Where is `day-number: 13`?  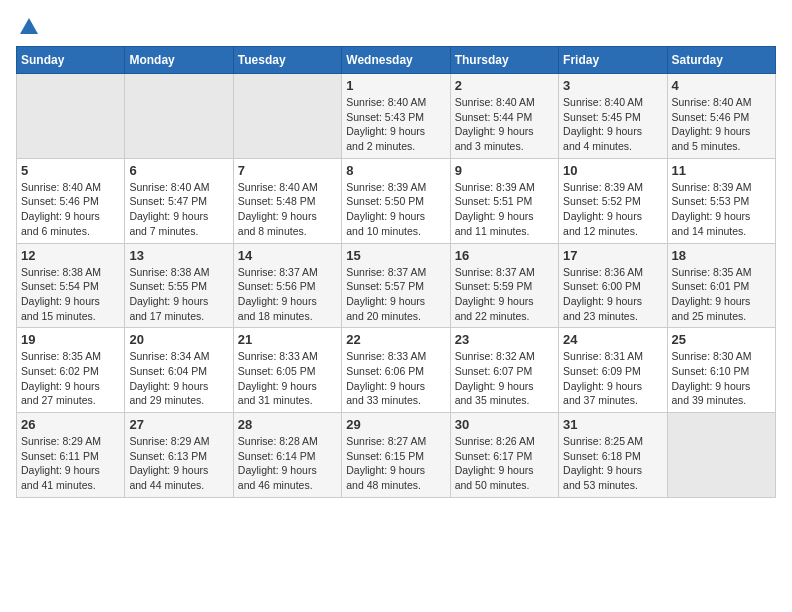 day-number: 13 is located at coordinates (178, 256).